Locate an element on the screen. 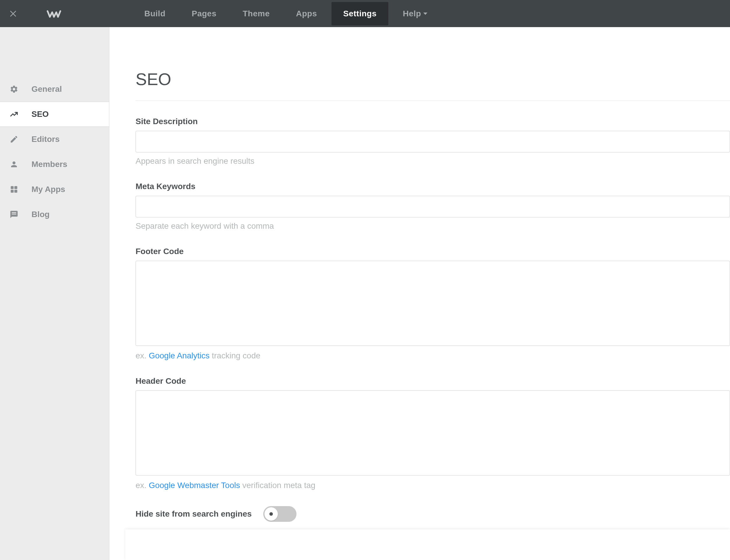  weebly-logo is located at coordinates (53, 13).